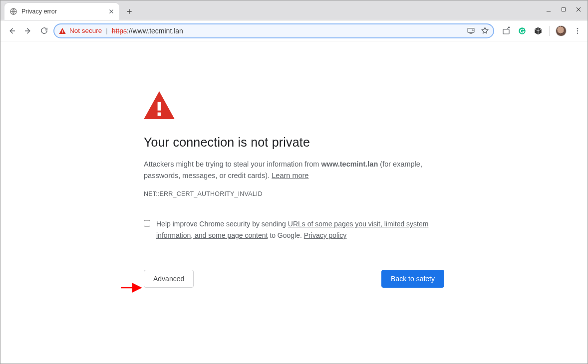 The image size is (588, 364). What do you see at coordinates (169, 279) in the screenshot?
I see `advanced-button: Advanced` at bounding box center [169, 279].